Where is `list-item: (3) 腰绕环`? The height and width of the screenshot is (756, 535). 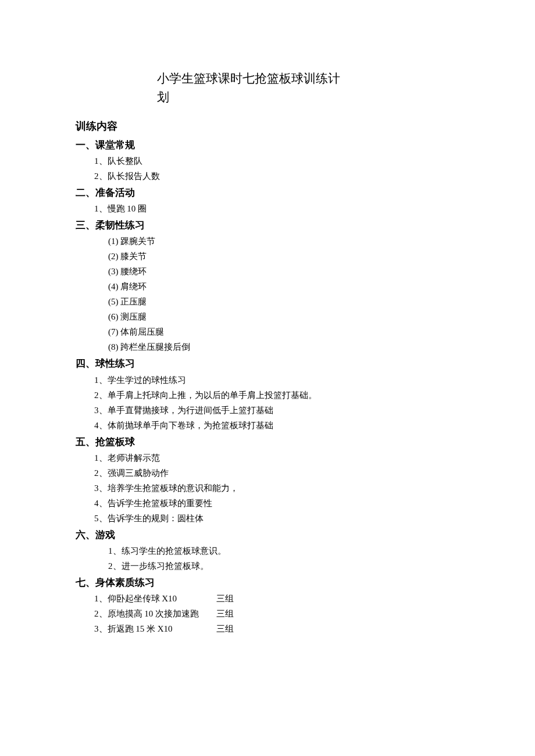 list-item: (3) 腰绕环 is located at coordinates (284, 271).